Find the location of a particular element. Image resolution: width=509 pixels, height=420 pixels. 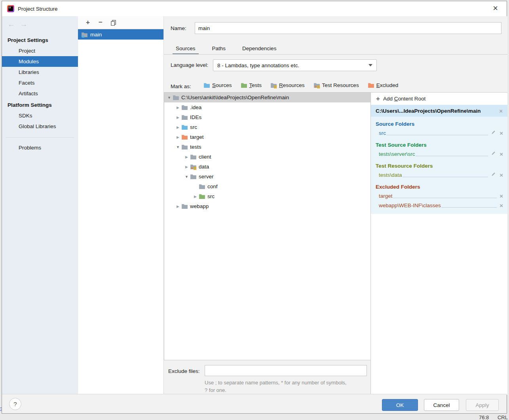

cancel-button: Cancel is located at coordinates (442, 405).